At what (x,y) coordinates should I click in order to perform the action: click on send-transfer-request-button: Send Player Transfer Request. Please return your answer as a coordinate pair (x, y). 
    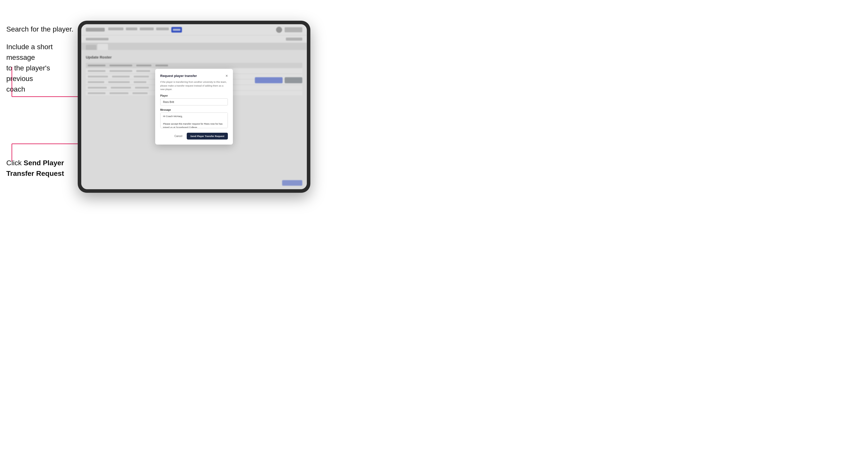
    Looking at the image, I should click on (207, 136).